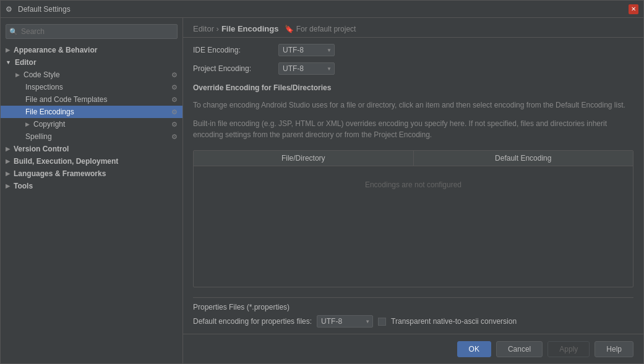 This screenshot has width=644, height=364. Describe the element at coordinates (413, 321) in the screenshot. I see `properties-row: Default encoding for properties files: U…` at that location.